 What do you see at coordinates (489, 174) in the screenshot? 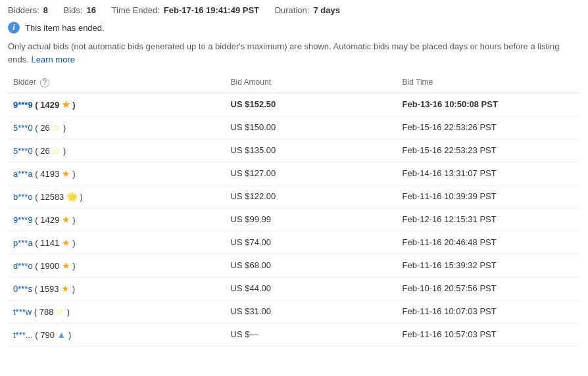
I see `bid-time-cell: Feb-14-16 13:31:07 PST` at bounding box center [489, 174].